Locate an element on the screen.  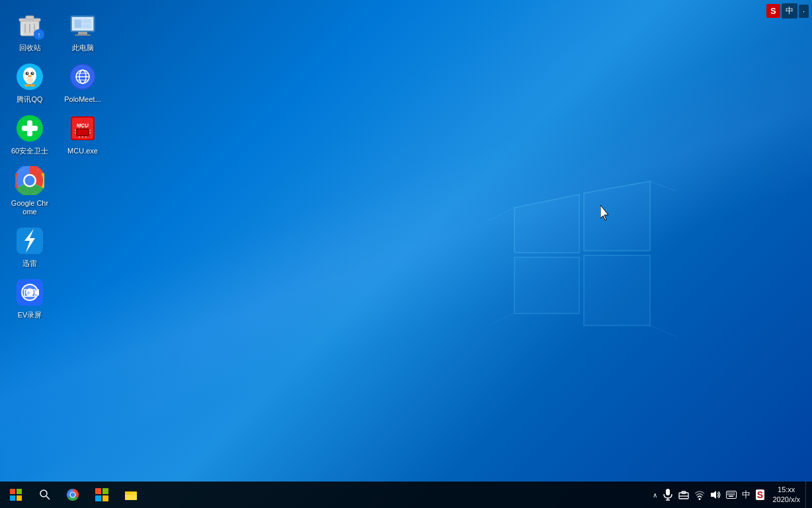
ime-s-label: S is located at coordinates (774, 11).